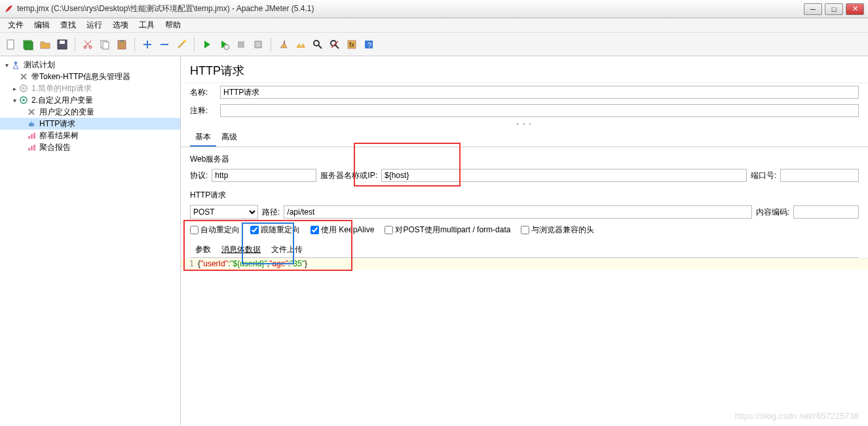 The image size is (868, 426). What do you see at coordinates (122, 44) in the screenshot?
I see `paste-icon` at bounding box center [122, 44].